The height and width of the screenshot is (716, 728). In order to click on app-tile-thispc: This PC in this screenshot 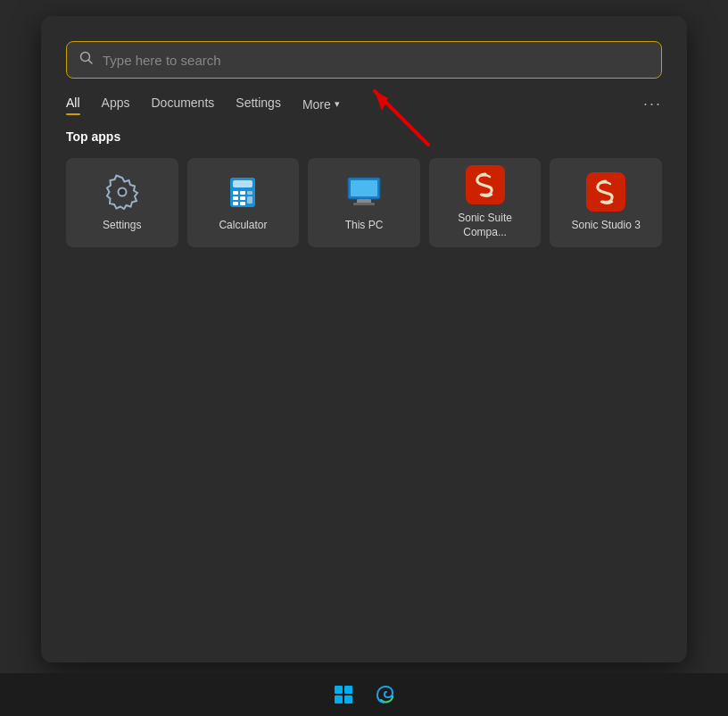, I will do `click(364, 203)`.